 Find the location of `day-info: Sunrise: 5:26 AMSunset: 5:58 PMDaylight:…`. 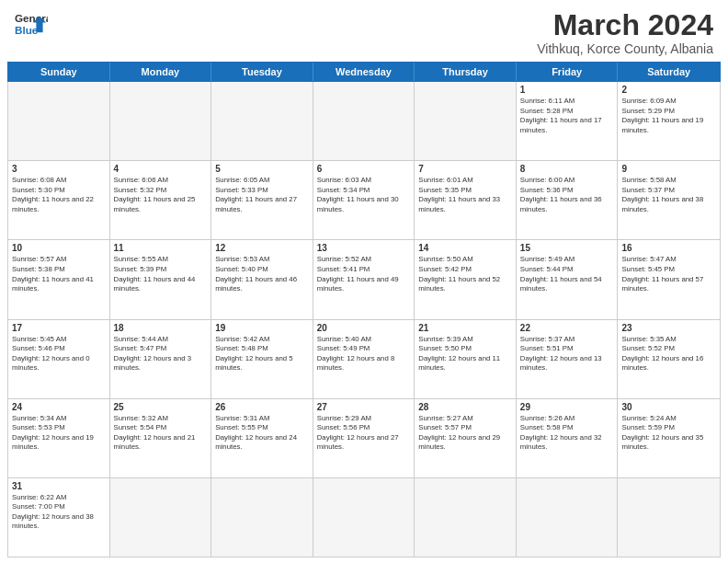

day-info: Sunrise: 5:26 AMSunset: 5:58 PMDaylight:… is located at coordinates (567, 433).